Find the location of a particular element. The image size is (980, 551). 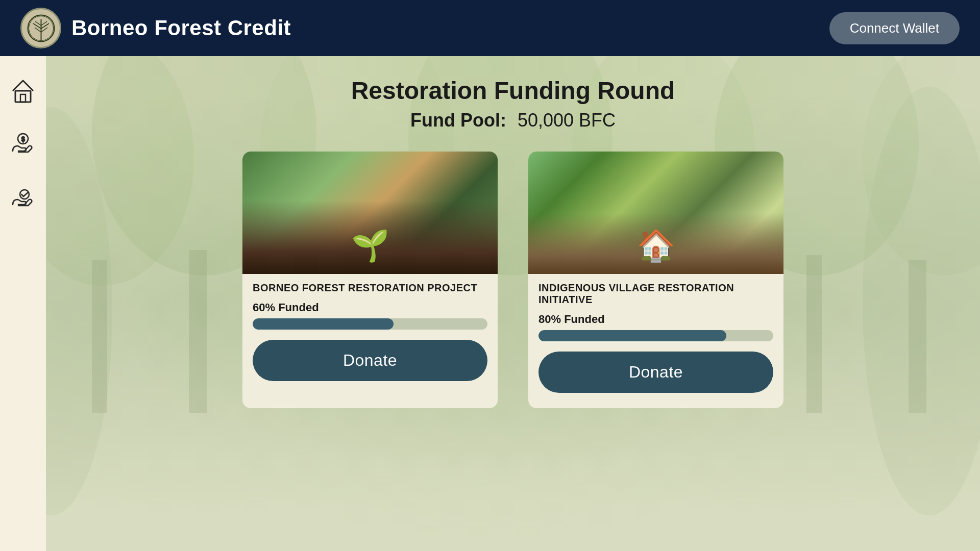

project-2-progress-fill is located at coordinates (632, 336).